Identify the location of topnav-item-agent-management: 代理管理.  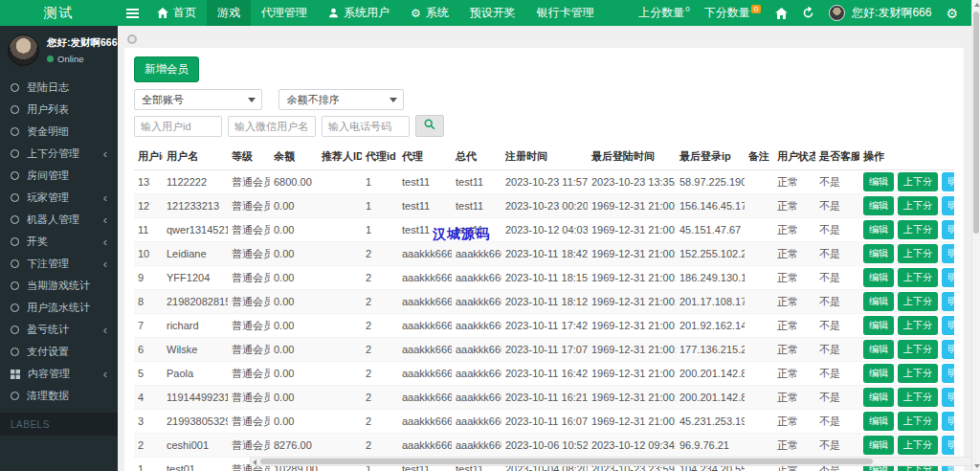
(284, 13).